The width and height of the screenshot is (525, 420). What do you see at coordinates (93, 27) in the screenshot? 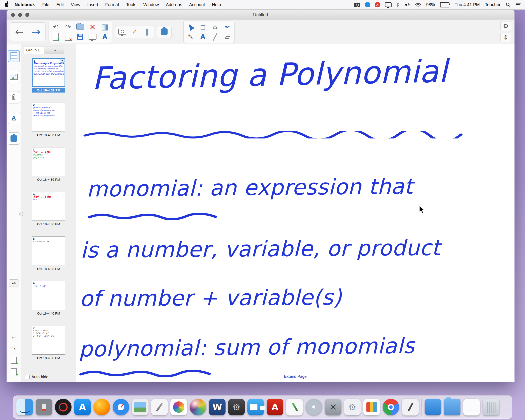
I see `delete-button: ×` at bounding box center [93, 27].